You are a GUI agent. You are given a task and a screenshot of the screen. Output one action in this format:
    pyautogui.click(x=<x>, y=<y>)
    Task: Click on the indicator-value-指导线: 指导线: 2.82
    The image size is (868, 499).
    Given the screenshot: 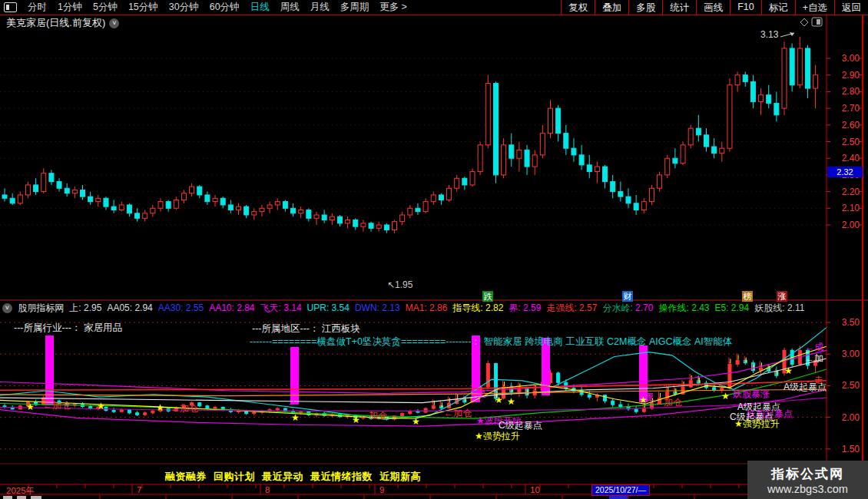 What is the action you would take?
    pyautogui.click(x=478, y=308)
    